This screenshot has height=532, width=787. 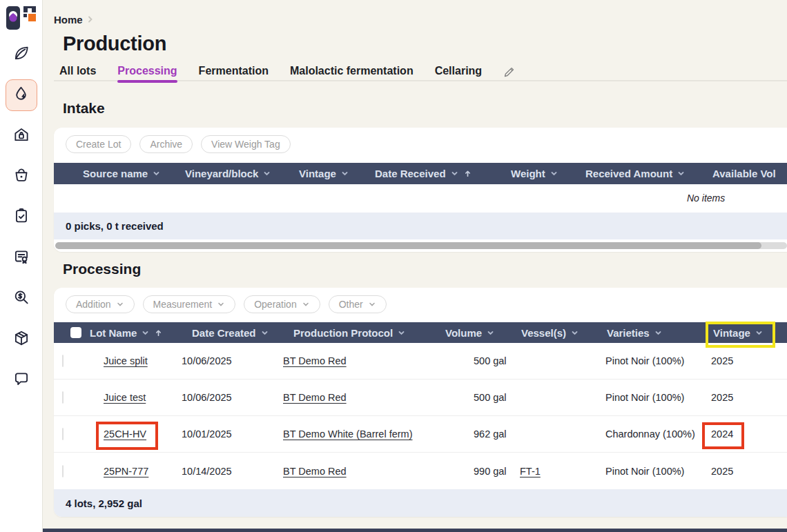 What do you see at coordinates (361, 333) in the screenshot?
I see `column-header-production-protocol: Production Protocol` at bounding box center [361, 333].